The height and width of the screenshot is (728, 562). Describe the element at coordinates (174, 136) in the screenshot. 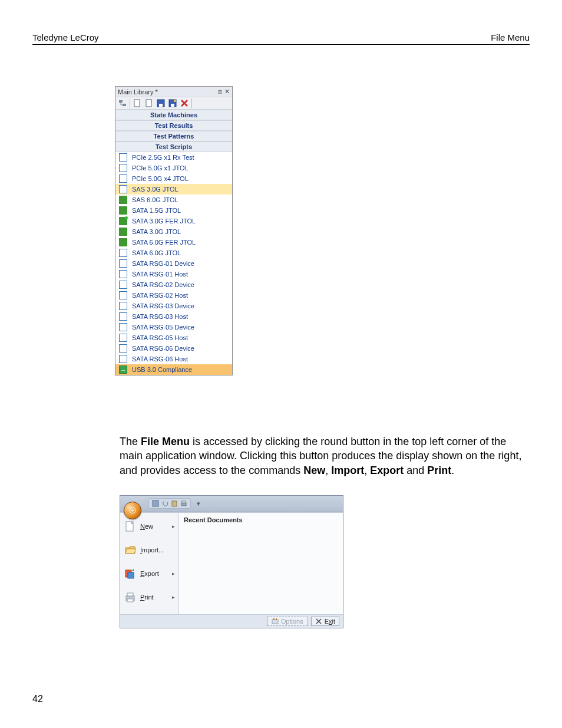

I see `library-section-header: Test Patterns` at that location.